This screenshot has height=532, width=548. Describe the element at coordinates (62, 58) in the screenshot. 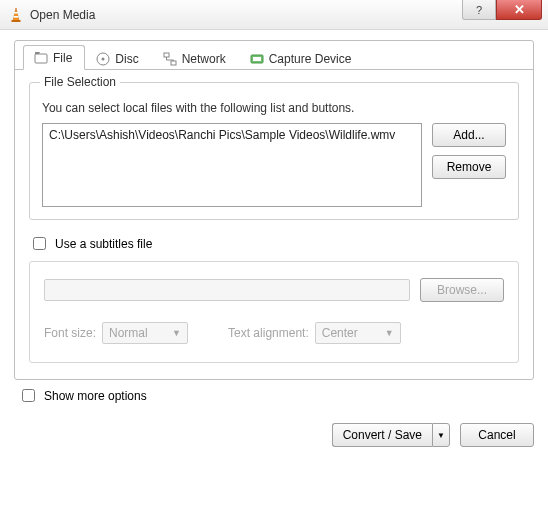

I see `tab-file-label: File` at that location.